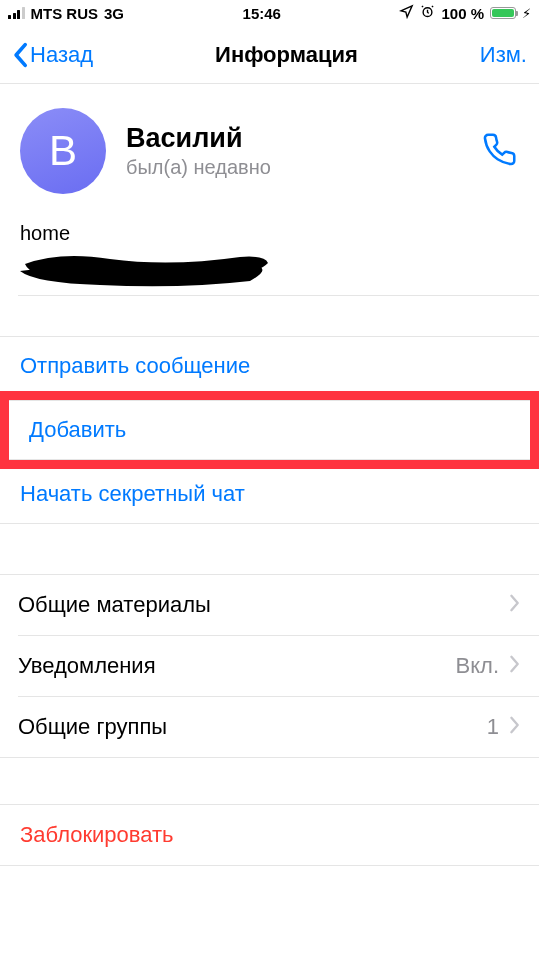  What do you see at coordinates (198, 151) in the screenshot?
I see `contact-text: Василий был(а) недавно` at bounding box center [198, 151].